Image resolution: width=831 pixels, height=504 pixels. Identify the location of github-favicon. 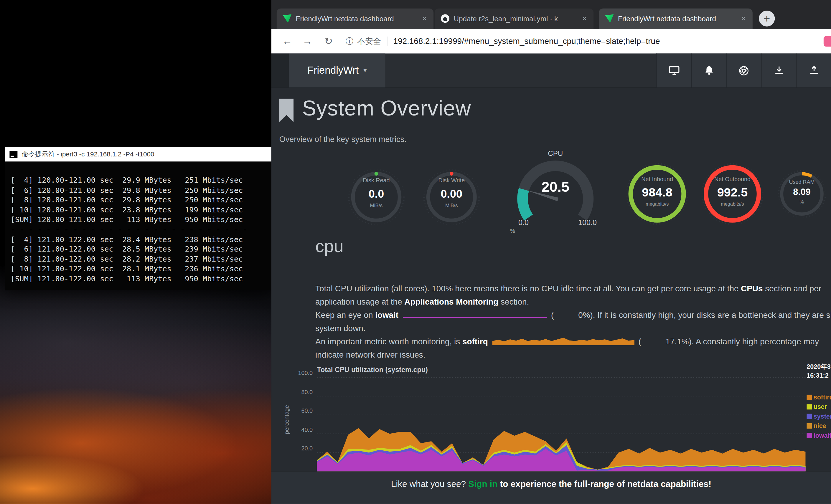
(445, 19).